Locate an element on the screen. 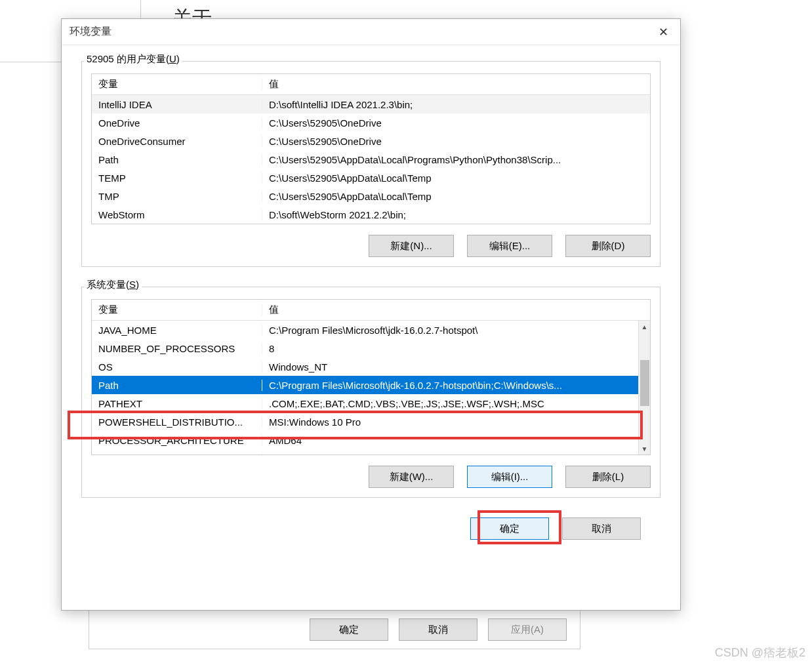  cell-value: C:\Users\52905\AppData\Local\Programs\Py… is located at coordinates (457, 160).